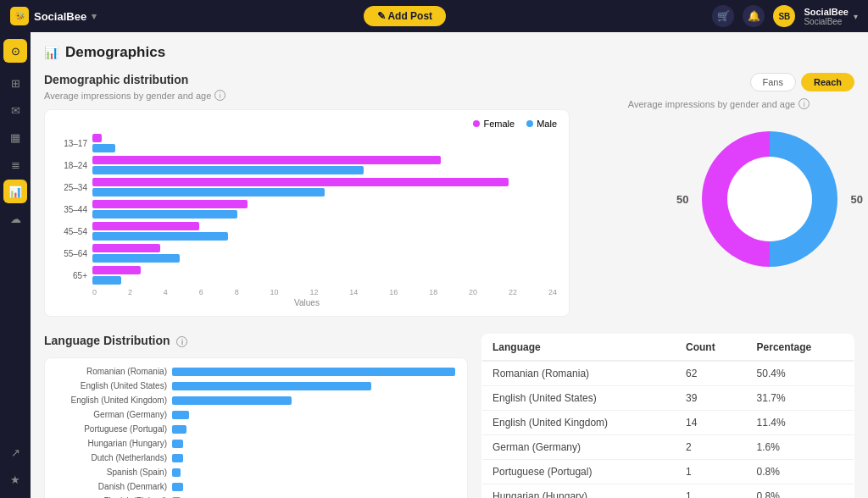 This screenshot has height=498, width=868. What do you see at coordinates (15, 479) in the screenshot?
I see `sidebar-item-star: ★` at bounding box center [15, 479].